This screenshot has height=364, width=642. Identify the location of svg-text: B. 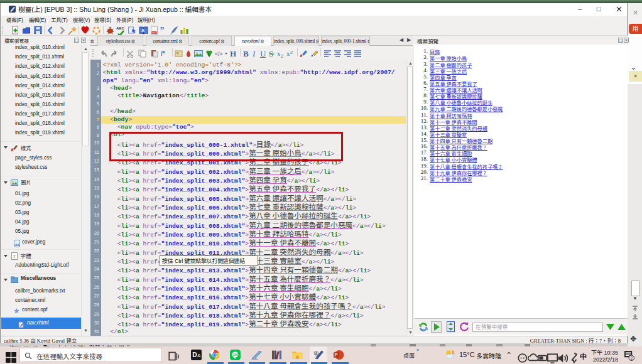
(246, 54).